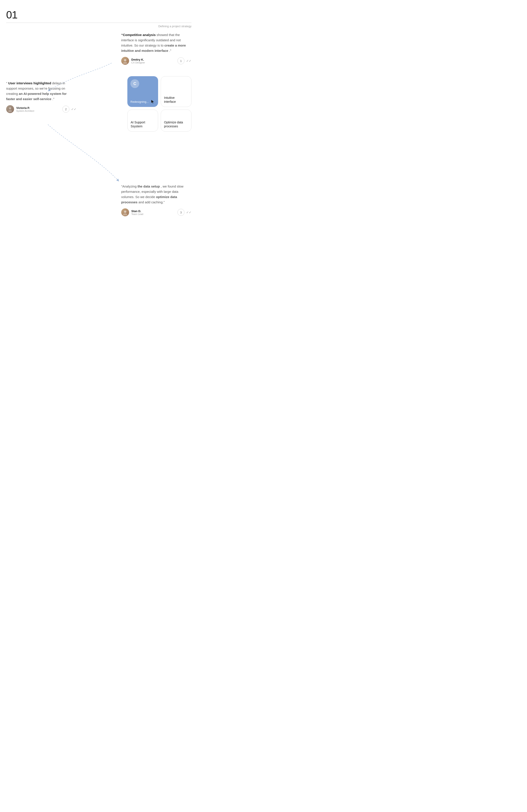  What do you see at coordinates (99, 15) in the screenshot?
I see `page-number: 01` at bounding box center [99, 15].